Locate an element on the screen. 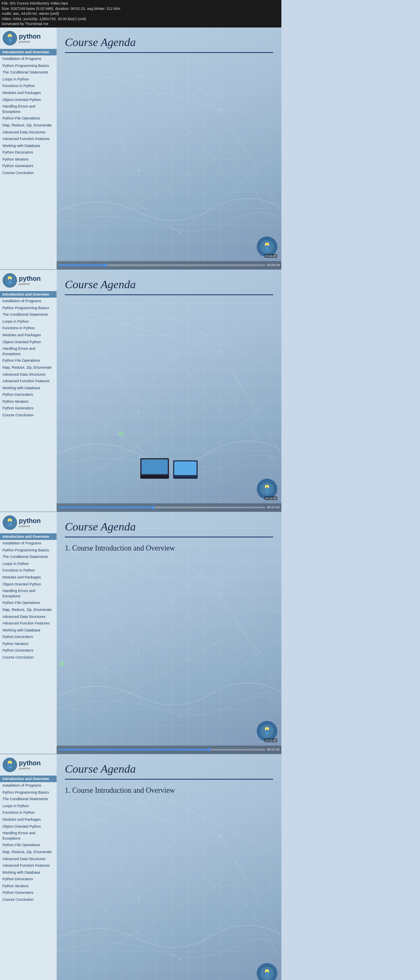 This screenshot has width=420, height=980. progress-bar: 00:01:02 is located at coordinates (169, 507).